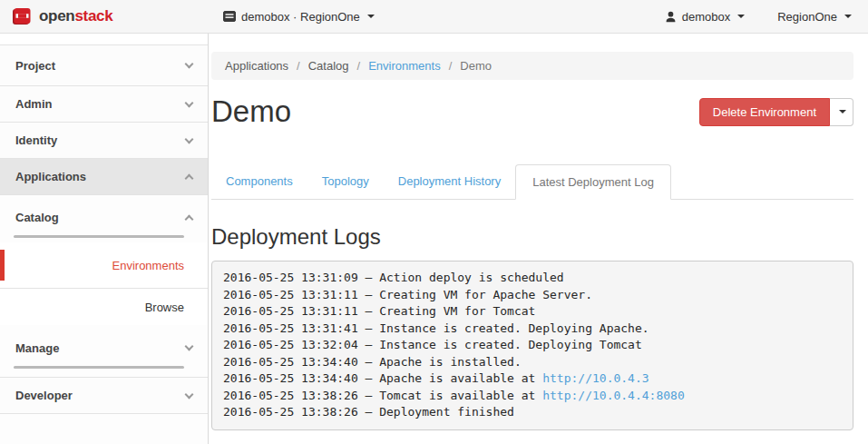 The image size is (868, 444). What do you see at coordinates (103, 40) in the screenshot?
I see `sidebar-top-strip` at bounding box center [103, 40].